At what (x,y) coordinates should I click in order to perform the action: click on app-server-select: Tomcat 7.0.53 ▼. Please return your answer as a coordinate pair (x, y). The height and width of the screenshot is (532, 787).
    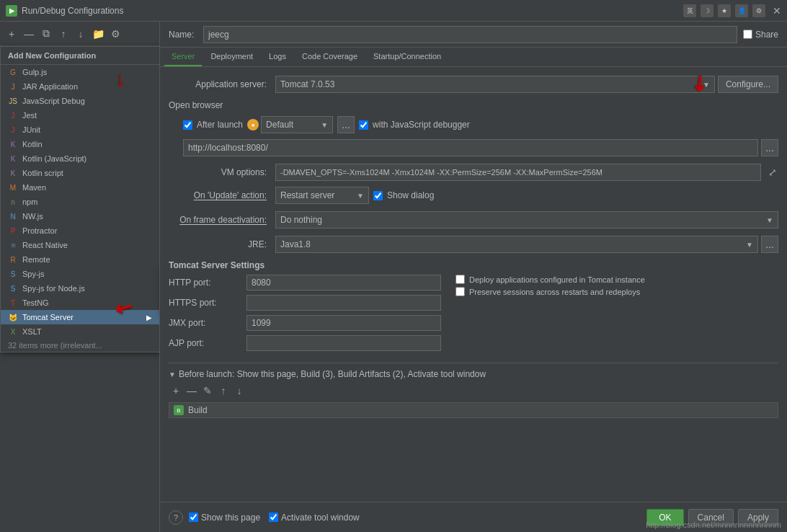
    Looking at the image, I should click on (495, 84).